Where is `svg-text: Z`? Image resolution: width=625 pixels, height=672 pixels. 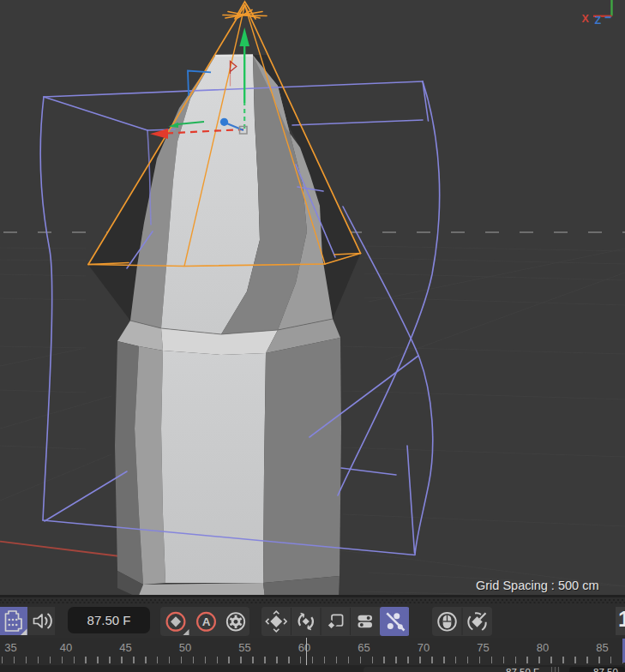 svg-text: Z is located at coordinates (598, 21).